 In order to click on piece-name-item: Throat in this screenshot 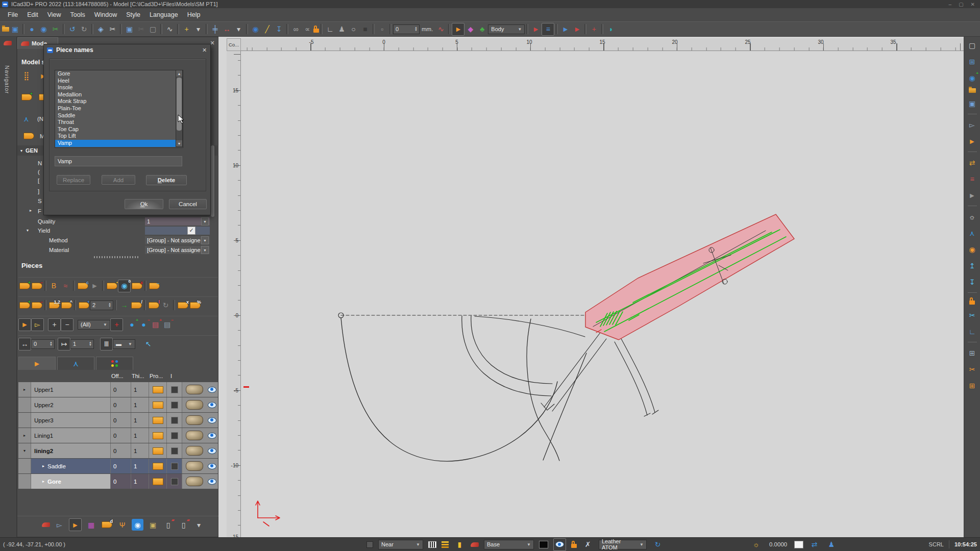, I will do `click(119, 122)`.